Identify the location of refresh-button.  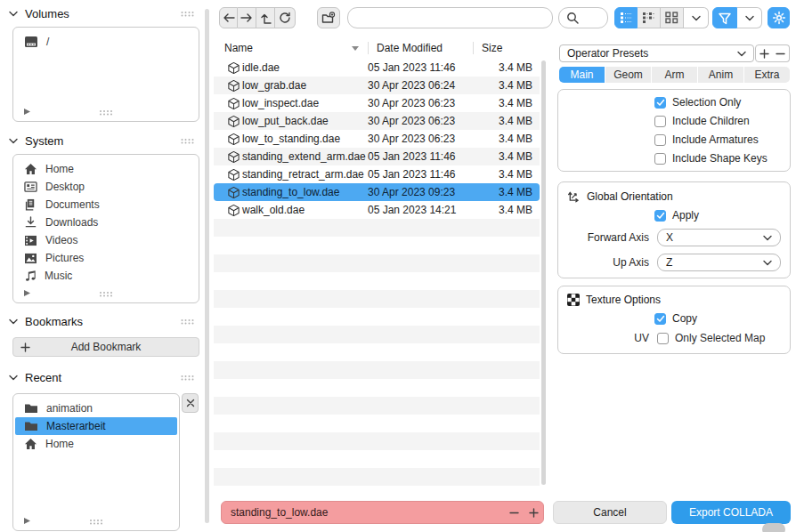
(285, 18).